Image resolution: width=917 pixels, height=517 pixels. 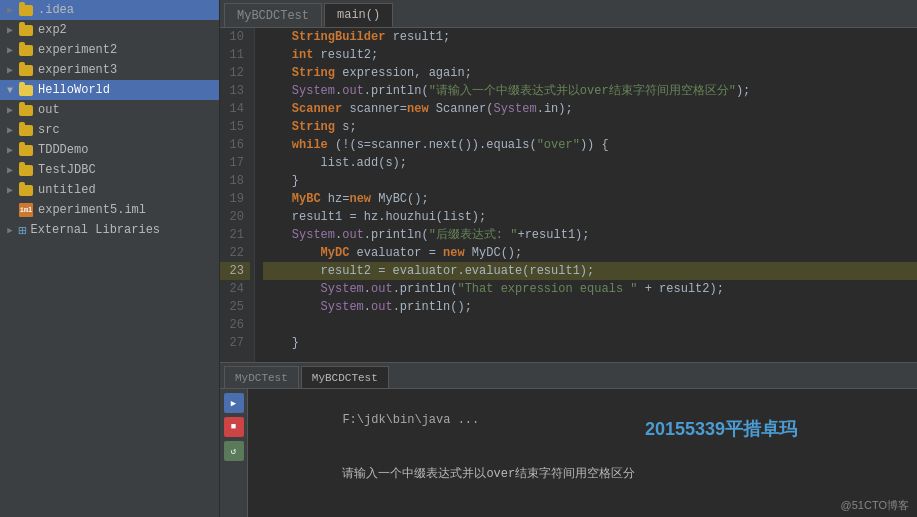 What do you see at coordinates (95, 230) in the screenshot?
I see `external-libraries-label: External Libraries` at bounding box center [95, 230].